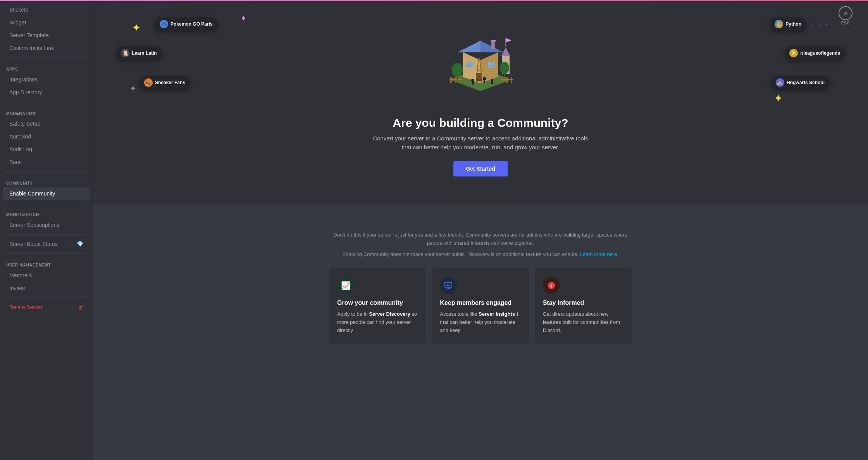 The width and height of the screenshot is (868, 460). Describe the element at coordinates (81, 307) in the screenshot. I see `delete-icon: 🗑` at that location.